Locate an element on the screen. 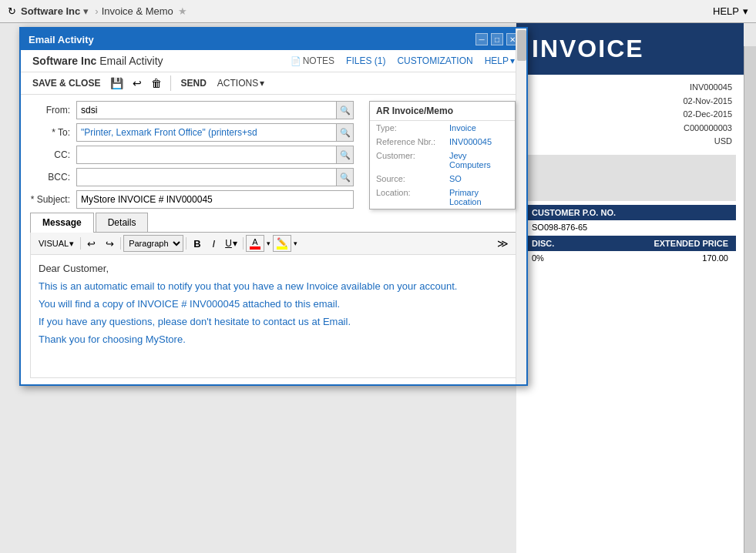  invoice-details: INV000045 02-Nov-2015 02-Dec-2015 C00000… is located at coordinates (630, 115).